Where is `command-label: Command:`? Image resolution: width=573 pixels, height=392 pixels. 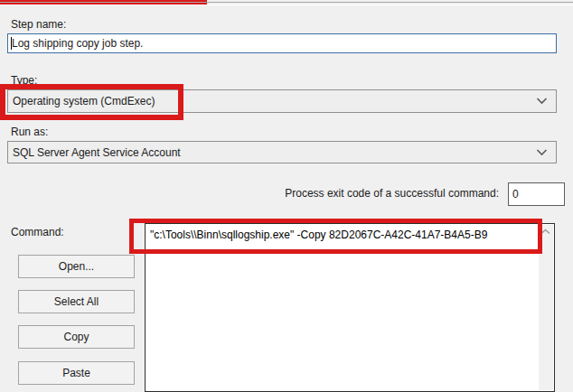
command-label: Command: is located at coordinates (38, 232).